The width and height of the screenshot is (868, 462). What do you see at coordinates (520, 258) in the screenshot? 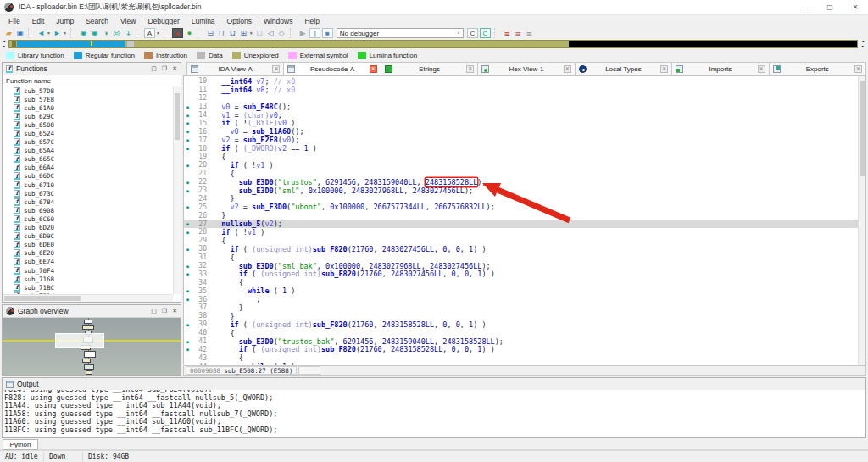
I see `code-line: 31 {` at bounding box center [520, 258].